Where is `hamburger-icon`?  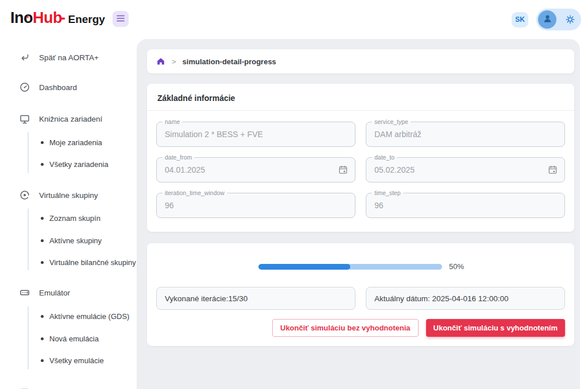
hamburger-icon is located at coordinates (121, 20).